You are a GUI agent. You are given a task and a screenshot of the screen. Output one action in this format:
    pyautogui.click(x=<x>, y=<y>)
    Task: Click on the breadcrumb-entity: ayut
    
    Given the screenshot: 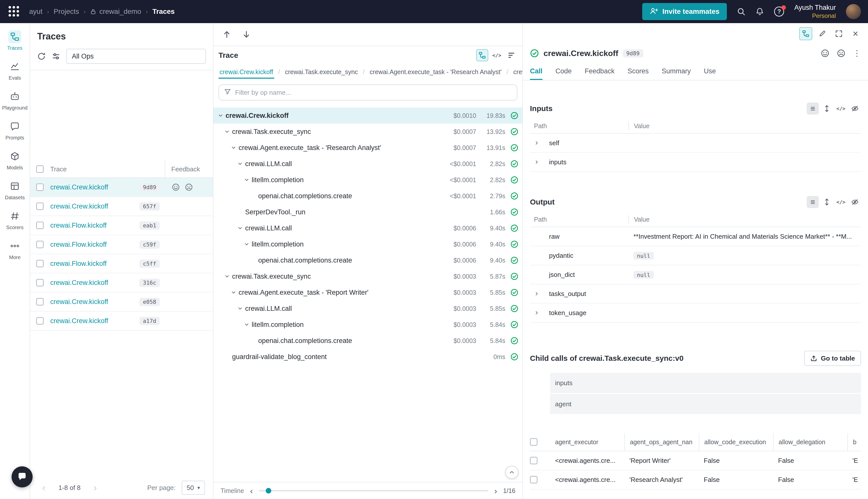 What is the action you would take?
    pyautogui.click(x=36, y=12)
    